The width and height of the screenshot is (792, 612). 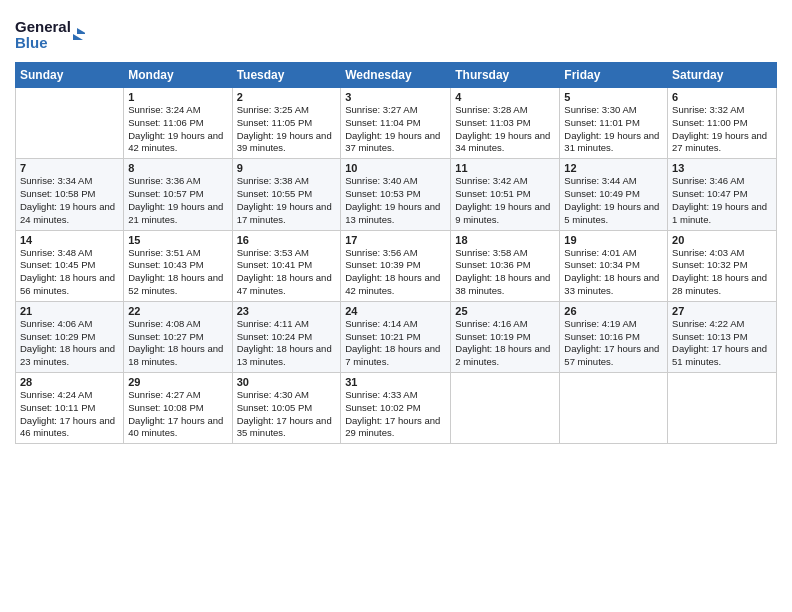 I want to click on day-number: 8, so click(x=178, y=168).